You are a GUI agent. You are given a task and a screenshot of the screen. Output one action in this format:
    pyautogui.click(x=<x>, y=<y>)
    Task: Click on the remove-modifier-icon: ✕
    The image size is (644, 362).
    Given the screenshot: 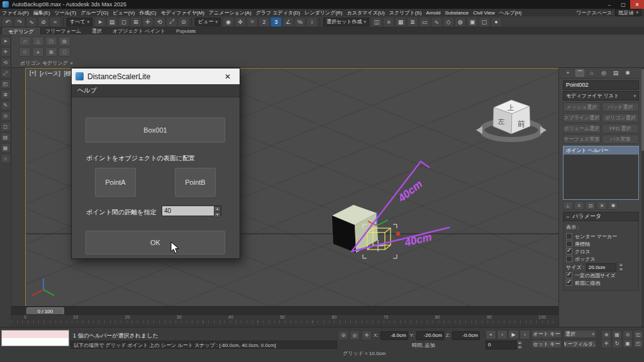 What is the action you would take?
    pyautogui.click(x=602, y=206)
    